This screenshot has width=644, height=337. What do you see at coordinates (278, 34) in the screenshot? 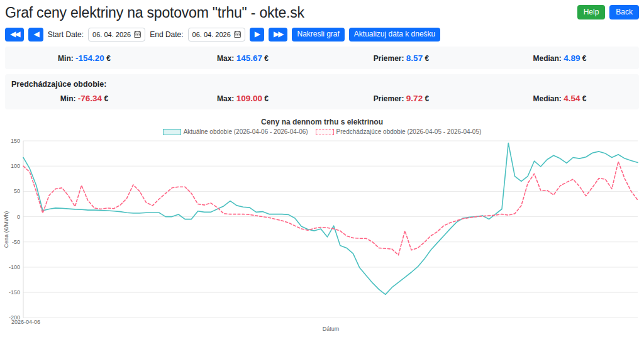
I see `next-fast-button: ▶▶` at bounding box center [278, 34].